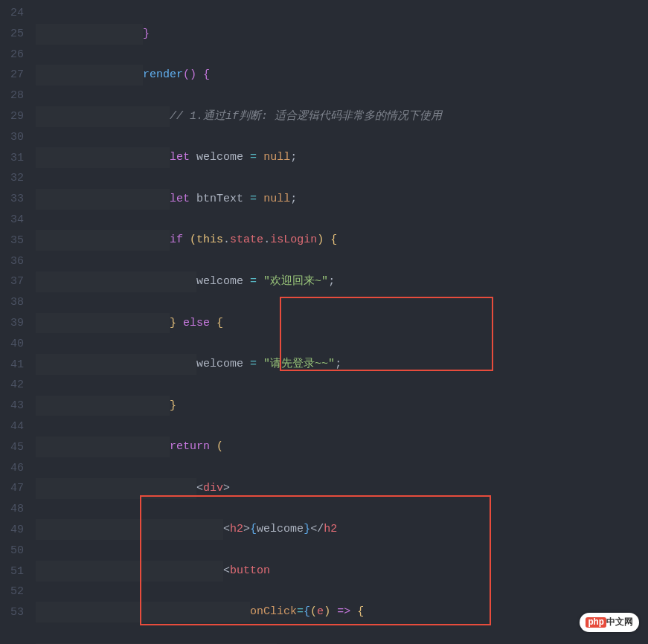 Image resolution: width=648 pixels, height=644 pixels. I want to click on line-number: 43, so click(12, 406).